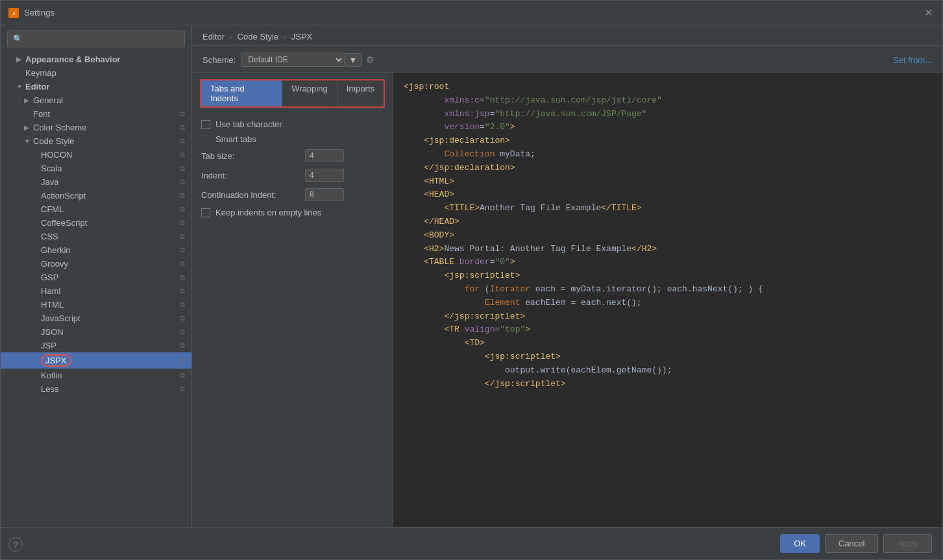 Image resolution: width=943 pixels, height=560 pixels. I want to click on code-line: version="2.0">, so click(668, 127).